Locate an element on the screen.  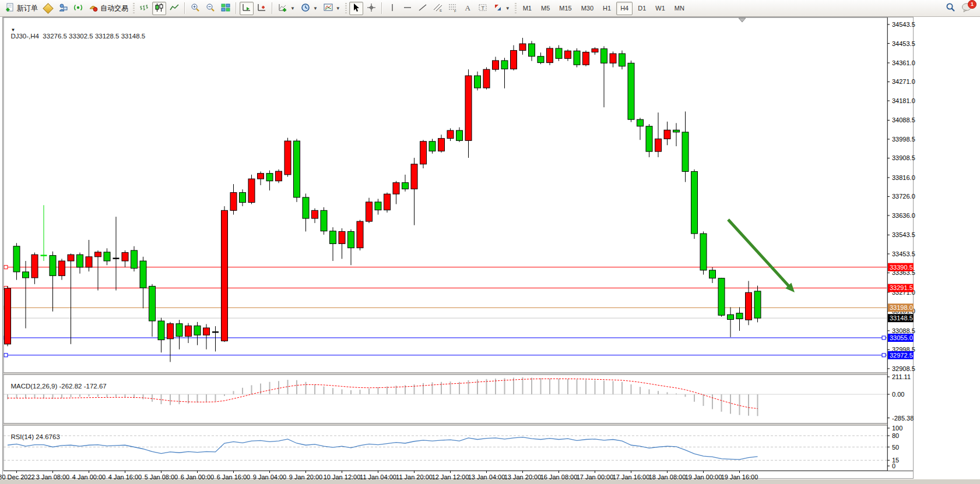
svg-text: E is located at coordinates (441, 10).